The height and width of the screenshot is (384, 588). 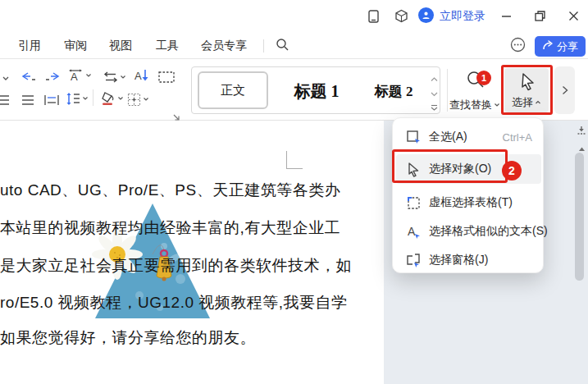 What do you see at coordinates (142, 75) in the screenshot?
I see `sort-icon: A` at bounding box center [142, 75].